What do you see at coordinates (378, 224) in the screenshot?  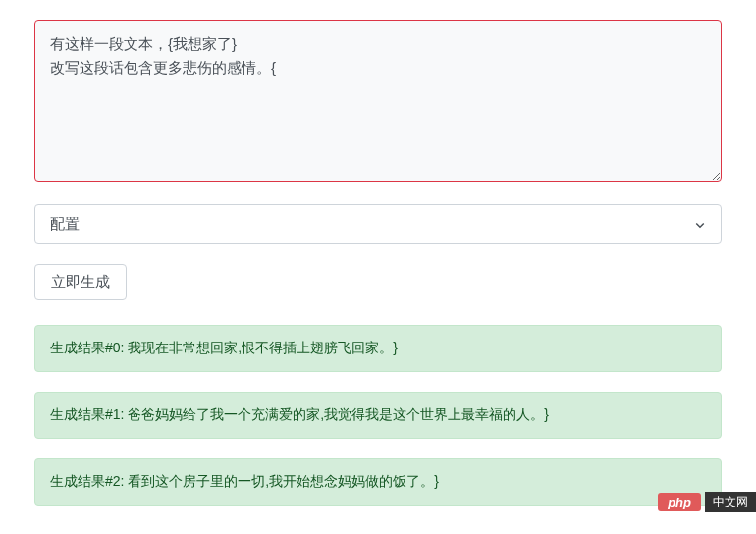 I see `config-dropdown: 配置` at bounding box center [378, 224].